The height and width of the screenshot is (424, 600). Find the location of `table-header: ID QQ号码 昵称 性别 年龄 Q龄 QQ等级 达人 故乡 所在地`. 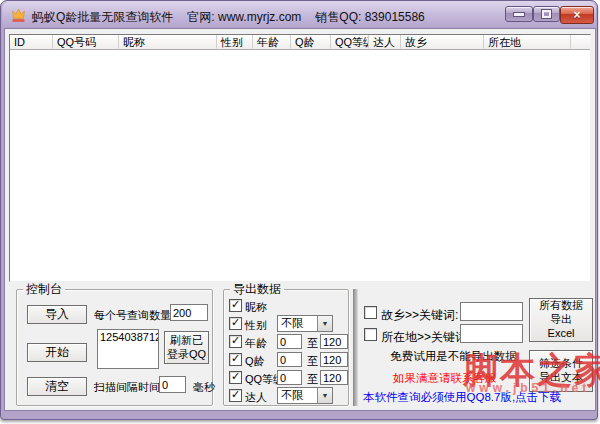

table-header: ID QQ号码 昵称 性别 年龄 Q龄 QQ等级 达人 故乡 所在地 is located at coordinates (300, 42).